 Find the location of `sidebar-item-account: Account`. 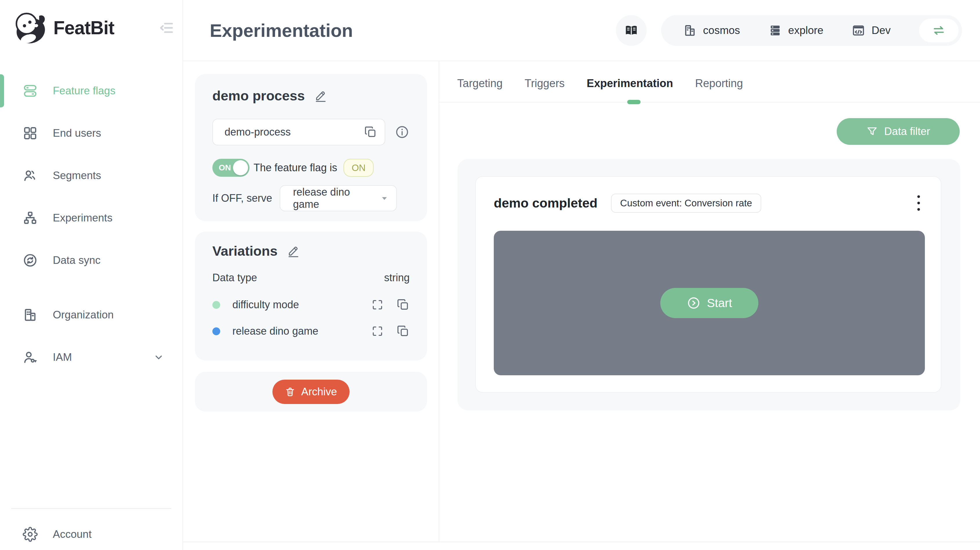

sidebar-item-account: Account is located at coordinates (91, 531).